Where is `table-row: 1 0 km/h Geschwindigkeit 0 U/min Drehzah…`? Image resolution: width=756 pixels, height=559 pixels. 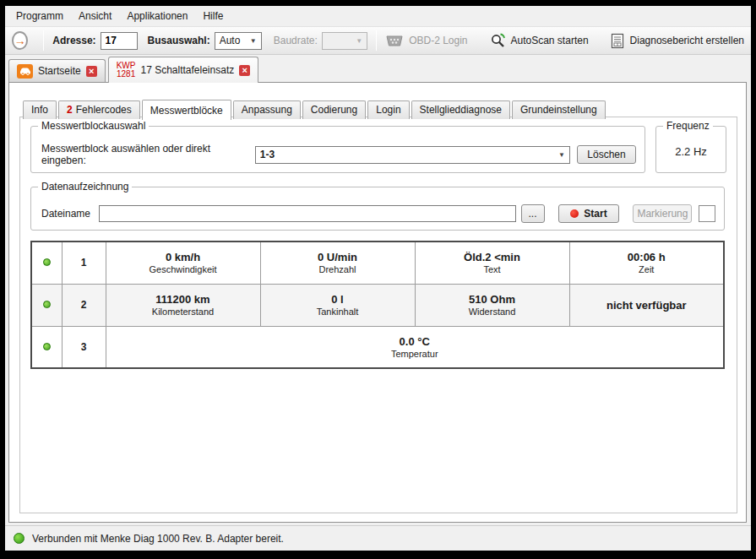
table-row: 1 0 km/h Geschwindigkeit 0 U/min Drehzah… is located at coordinates (378, 263).